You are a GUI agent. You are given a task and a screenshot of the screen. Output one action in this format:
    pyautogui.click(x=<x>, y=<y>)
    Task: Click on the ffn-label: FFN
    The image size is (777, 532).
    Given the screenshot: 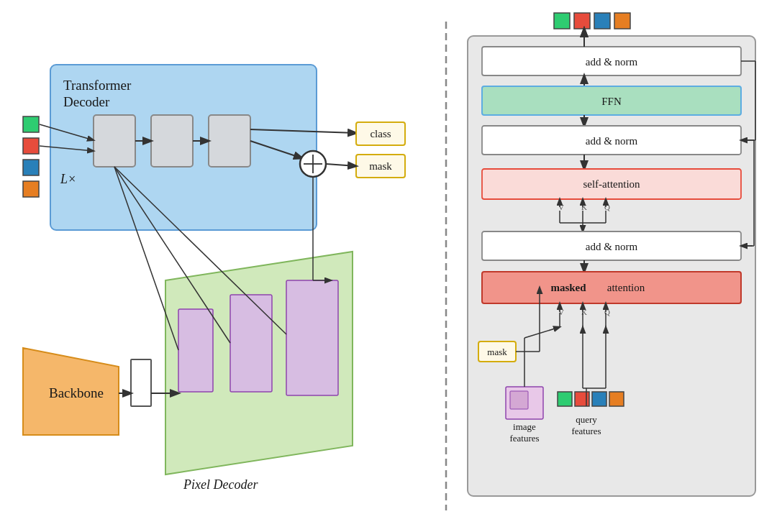 What is the action you would take?
    pyautogui.click(x=612, y=101)
    